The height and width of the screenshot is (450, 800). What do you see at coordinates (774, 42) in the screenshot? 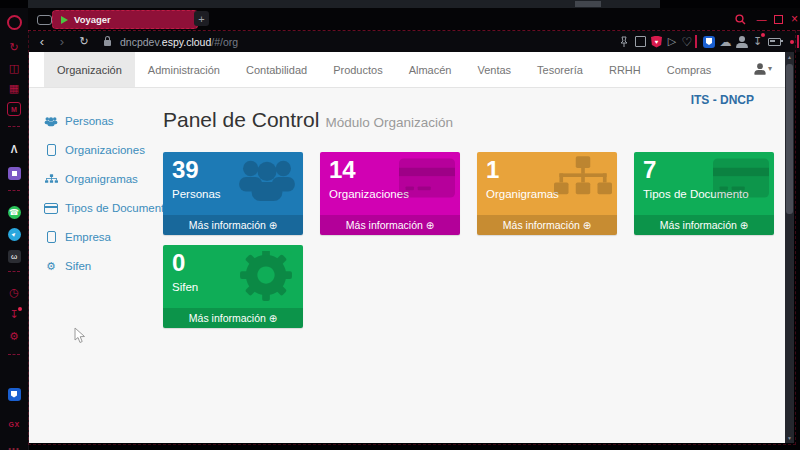
I see `battery-icon` at bounding box center [774, 42].